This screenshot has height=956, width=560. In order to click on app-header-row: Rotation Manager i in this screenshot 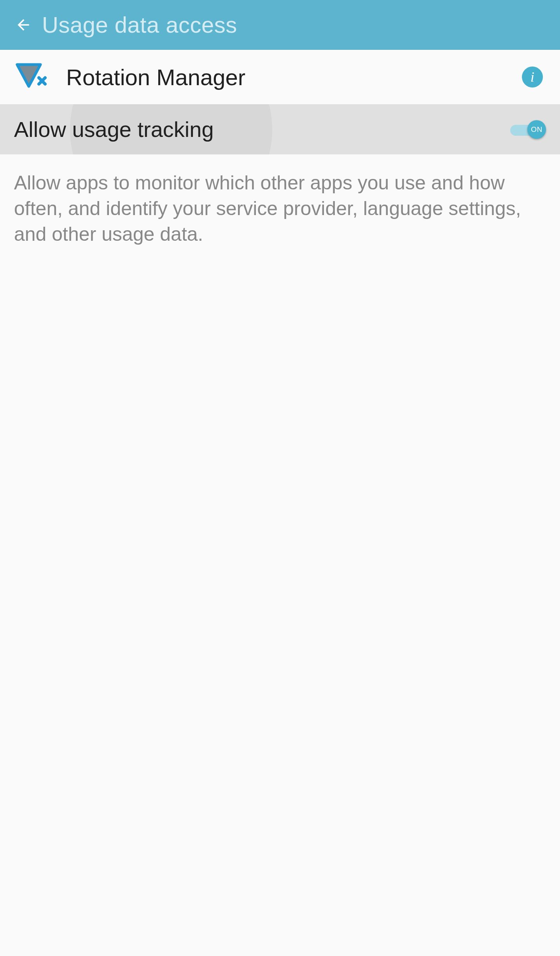, I will do `click(280, 77)`.